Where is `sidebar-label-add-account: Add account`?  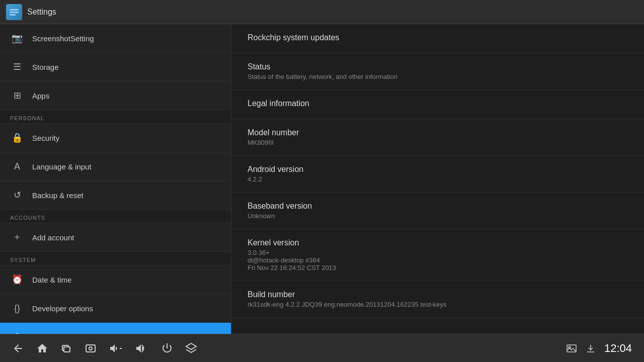
sidebar-label-add-account: Add account is located at coordinates (53, 237).